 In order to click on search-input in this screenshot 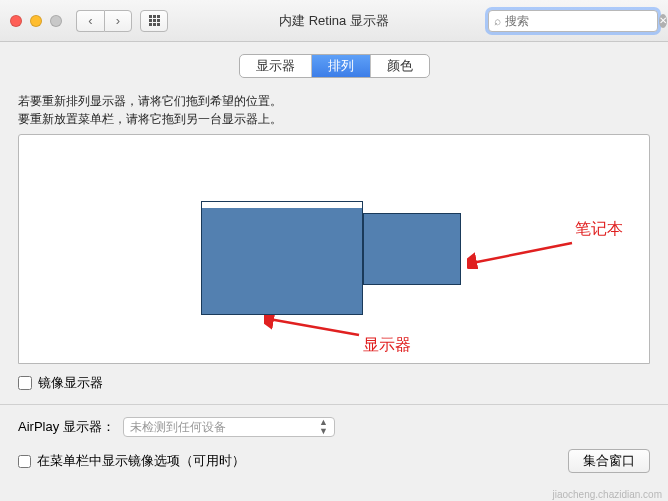, I will do `click(580, 21)`.